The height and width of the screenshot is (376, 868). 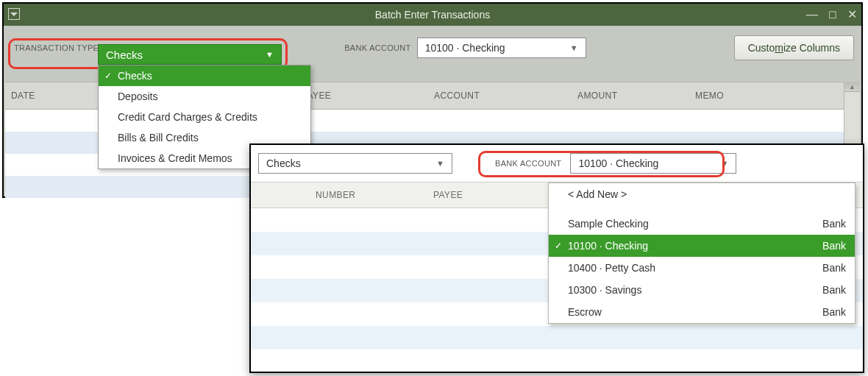 What do you see at coordinates (355, 163) in the screenshot?
I see `transaction-type-dropdown-b: Checks ▼` at bounding box center [355, 163].